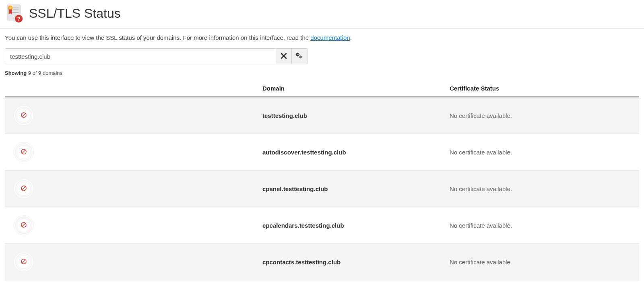 The height and width of the screenshot is (282, 644). What do you see at coordinates (44, 73) in the screenshot?
I see `showing-rest: 9 of 9 domains` at bounding box center [44, 73].